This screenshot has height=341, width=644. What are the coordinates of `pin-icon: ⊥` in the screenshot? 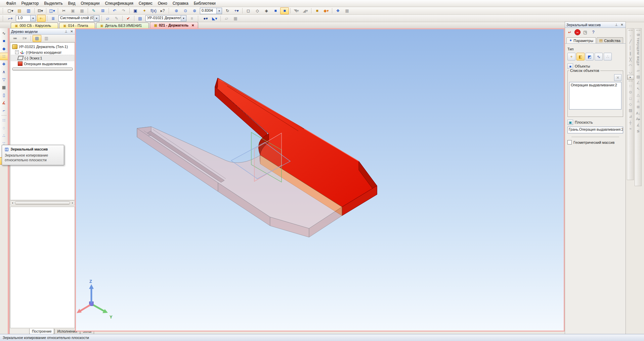 It's located at (66, 32).